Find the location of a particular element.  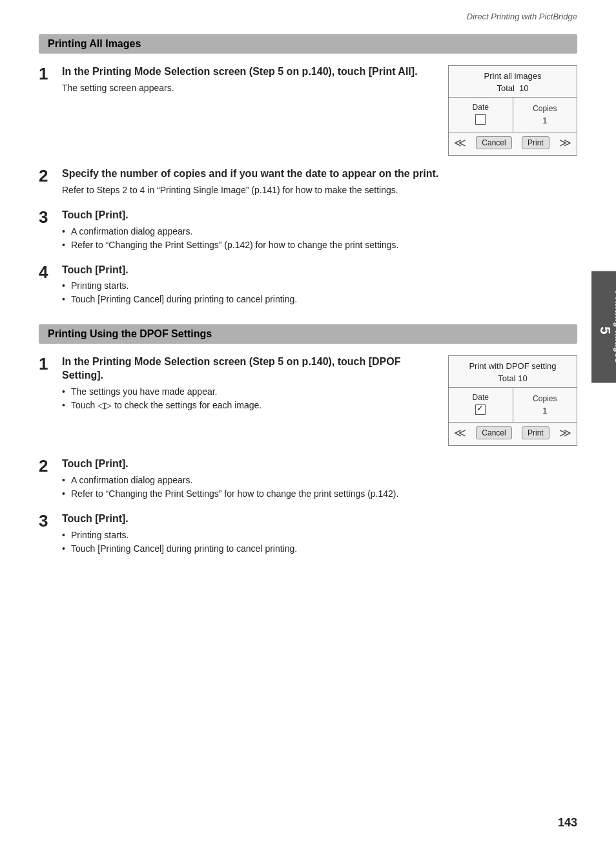

screen1-title: Print all images is located at coordinates (513, 74).